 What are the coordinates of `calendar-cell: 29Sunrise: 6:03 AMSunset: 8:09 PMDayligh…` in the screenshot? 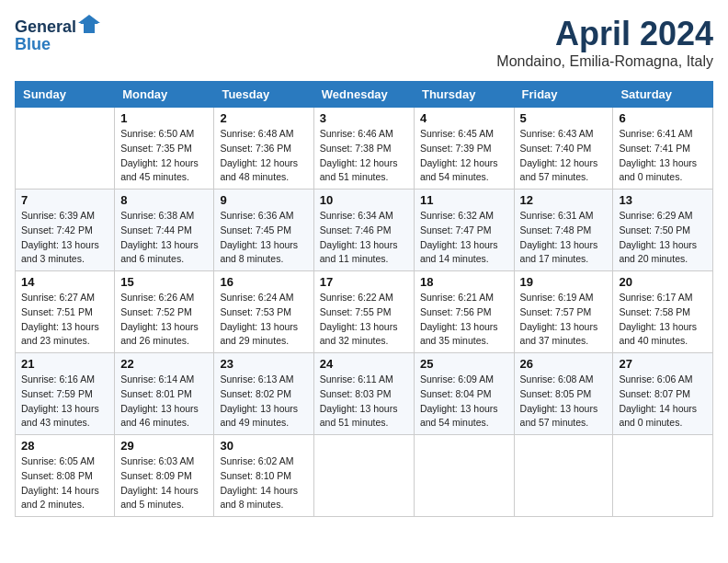 It's located at (165, 477).